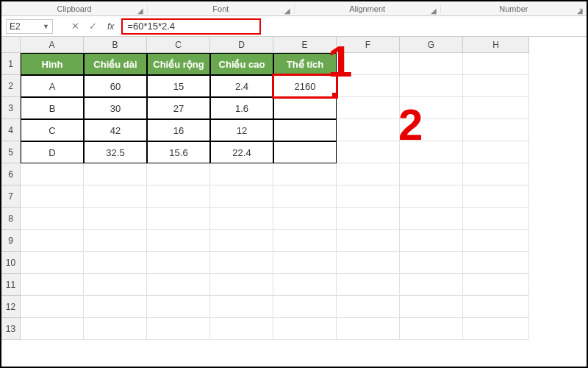  Describe the element at coordinates (368, 241) in the screenshot. I see `cell-F9` at that location.